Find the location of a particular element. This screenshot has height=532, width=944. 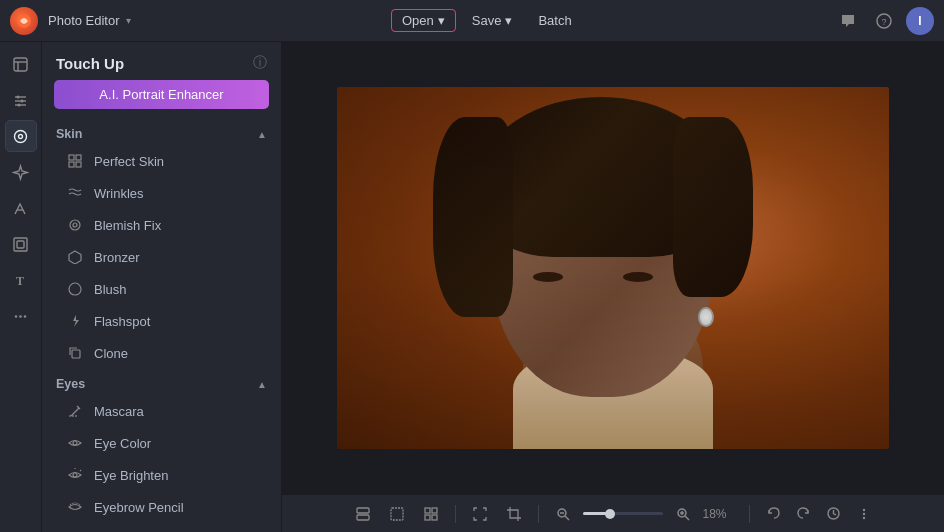

mascara-icon is located at coordinates (75, 411).